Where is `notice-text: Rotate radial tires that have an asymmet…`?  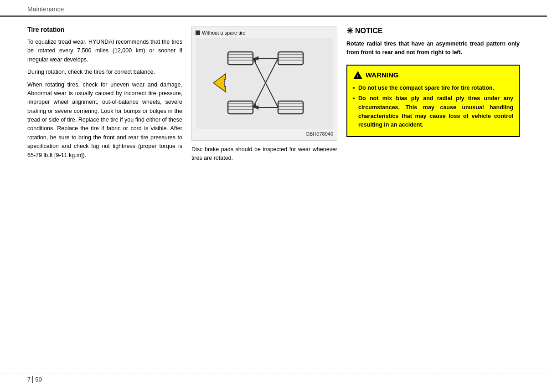
notice-text: Rotate radial tires that have an asymmet… is located at coordinates (433, 48).